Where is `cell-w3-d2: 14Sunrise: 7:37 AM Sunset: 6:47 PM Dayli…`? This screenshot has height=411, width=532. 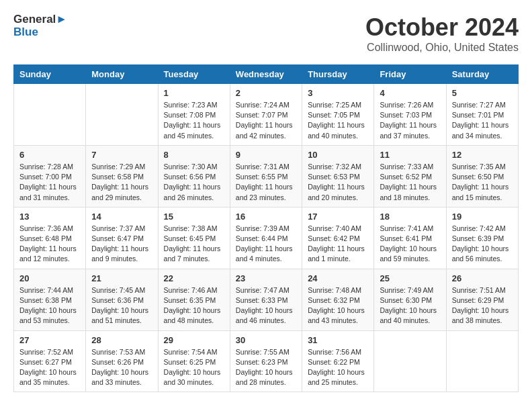 cell-w3-d2: 14Sunrise: 7:37 AM Sunset: 6:47 PM Dayli… is located at coordinates (122, 238).